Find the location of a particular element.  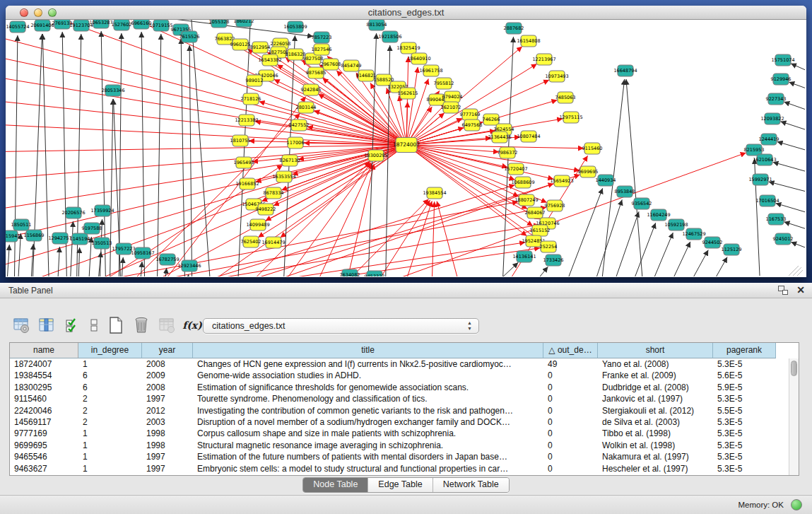

table-cell: Structural magnetic resonance image aver… is located at coordinates (368, 445).